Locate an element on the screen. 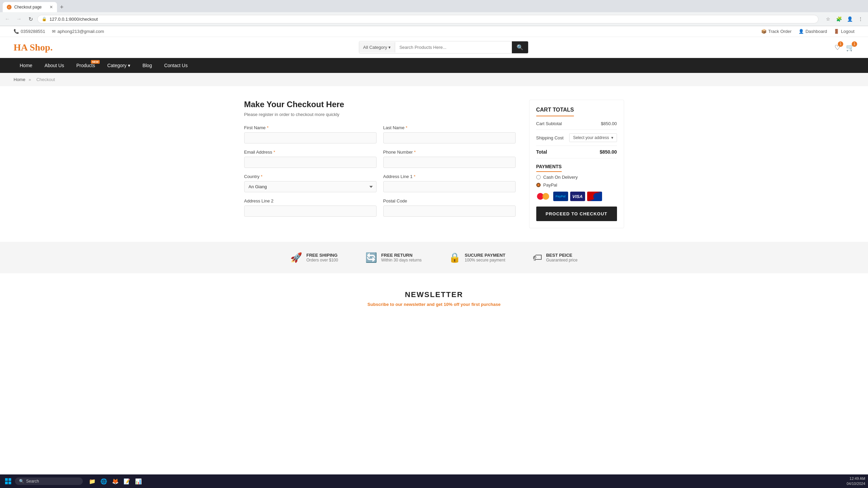 The width and height of the screenshot is (868, 488). breadcrumb: Home » Checkout is located at coordinates (434, 79).